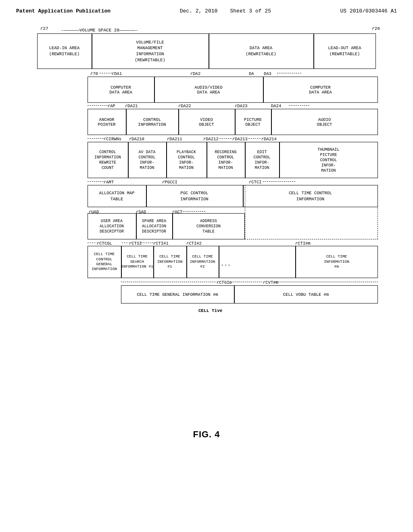  Describe the element at coordinates (241, 106) in the screenshot. I see `label-DA23: rDA23` at that location.